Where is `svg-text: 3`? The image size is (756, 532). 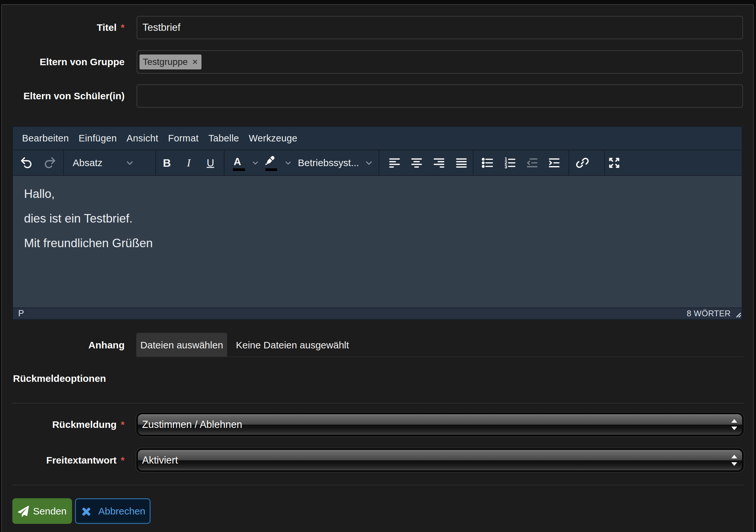 svg-text: 3 is located at coordinates (506, 167).